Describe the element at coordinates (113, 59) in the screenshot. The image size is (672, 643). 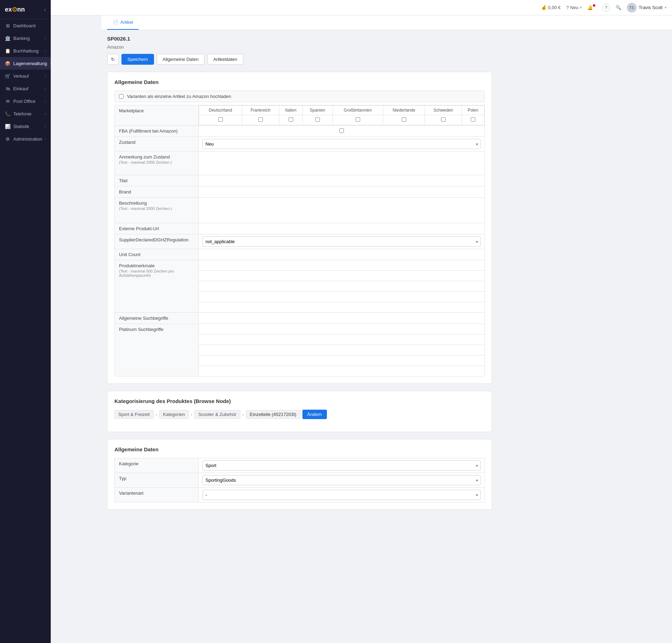
I see `refresh-button: ↻` at that location.